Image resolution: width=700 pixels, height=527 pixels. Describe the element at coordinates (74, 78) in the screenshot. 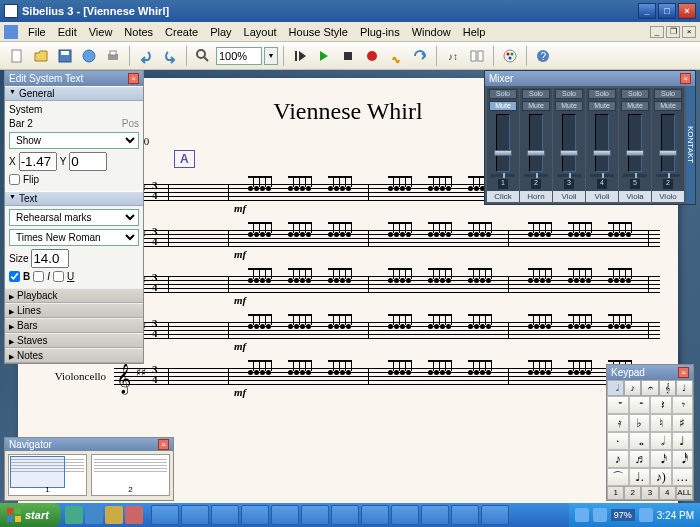

I see `properties-header: Edit System Text ×` at that location.